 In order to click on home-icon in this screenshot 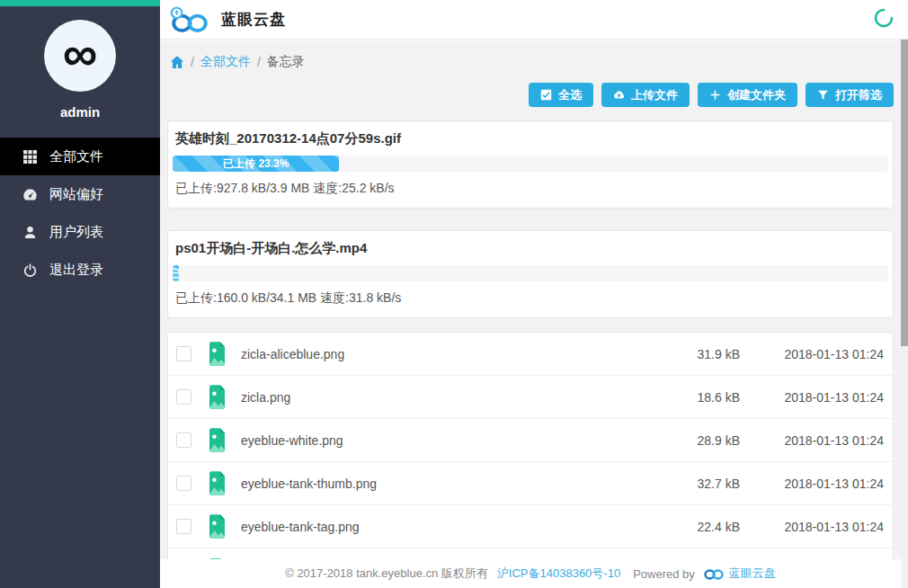, I will do `click(177, 62)`.